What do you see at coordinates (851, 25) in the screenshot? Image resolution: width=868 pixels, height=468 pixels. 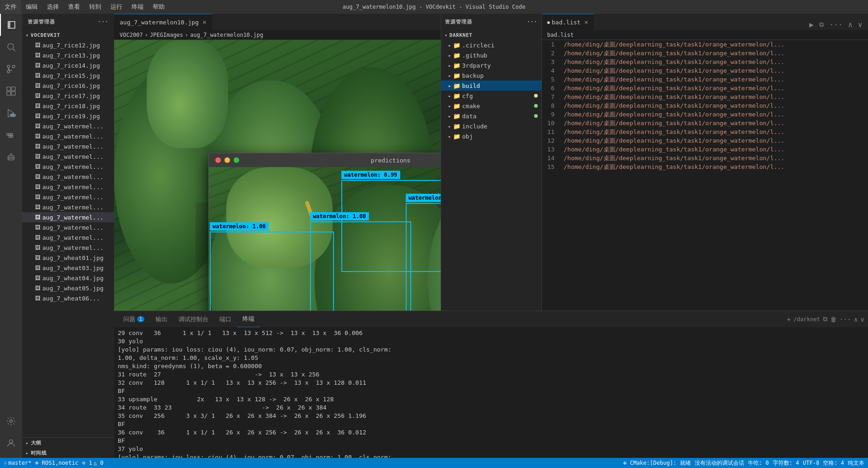 I see `collapse-icon: ∧` at bounding box center [851, 25].